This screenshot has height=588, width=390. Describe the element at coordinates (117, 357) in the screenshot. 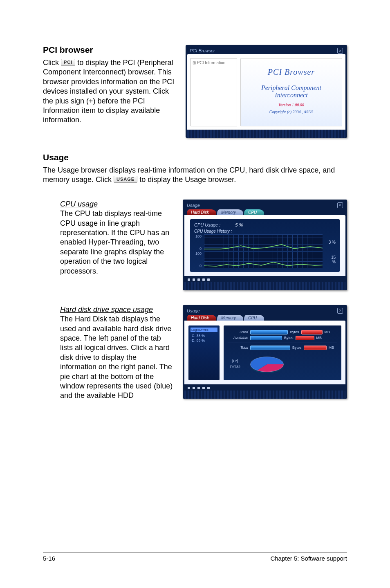

I see `hdd-paragraph: The Hard Disk tab displays the used and …` at that location.